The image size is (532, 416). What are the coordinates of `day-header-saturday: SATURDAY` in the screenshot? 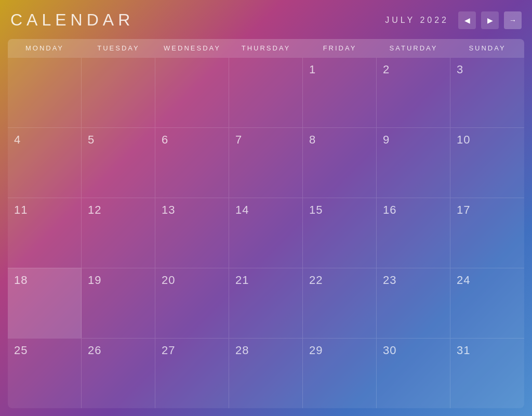 It's located at (414, 48).